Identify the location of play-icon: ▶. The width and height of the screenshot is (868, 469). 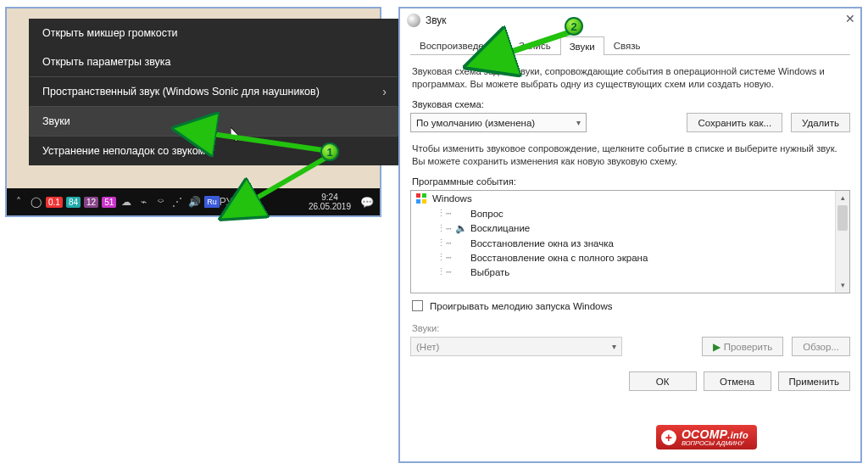
(717, 347).